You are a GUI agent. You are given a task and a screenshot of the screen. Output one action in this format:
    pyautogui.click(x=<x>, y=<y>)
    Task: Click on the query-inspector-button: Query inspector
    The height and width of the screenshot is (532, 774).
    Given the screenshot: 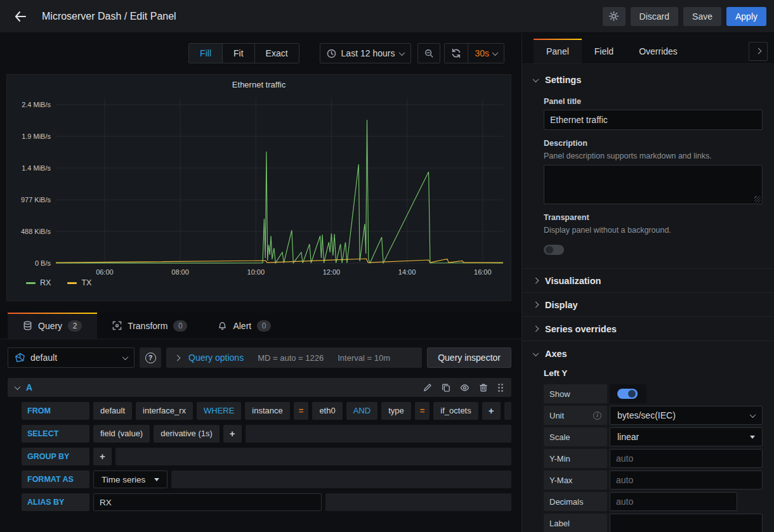 What is the action you would take?
    pyautogui.click(x=469, y=358)
    